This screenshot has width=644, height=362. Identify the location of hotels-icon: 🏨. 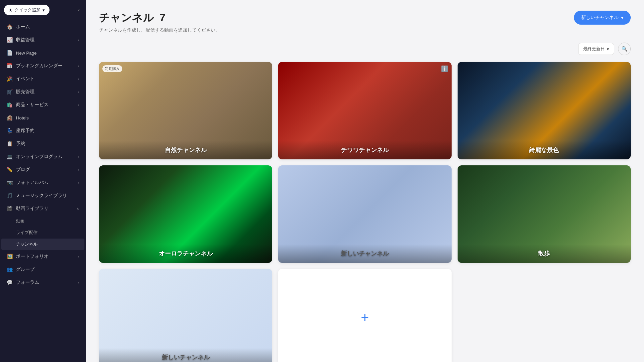
(10, 118).